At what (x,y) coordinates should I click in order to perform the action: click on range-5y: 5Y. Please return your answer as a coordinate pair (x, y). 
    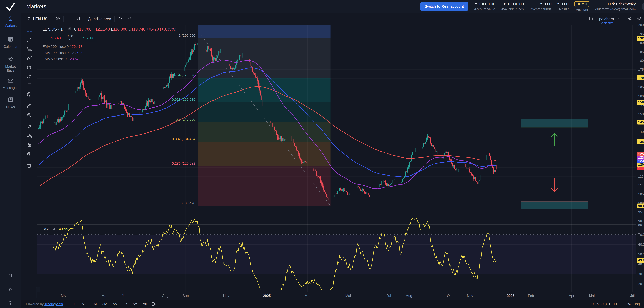
    Looking at the image, I should click on (135, 304).